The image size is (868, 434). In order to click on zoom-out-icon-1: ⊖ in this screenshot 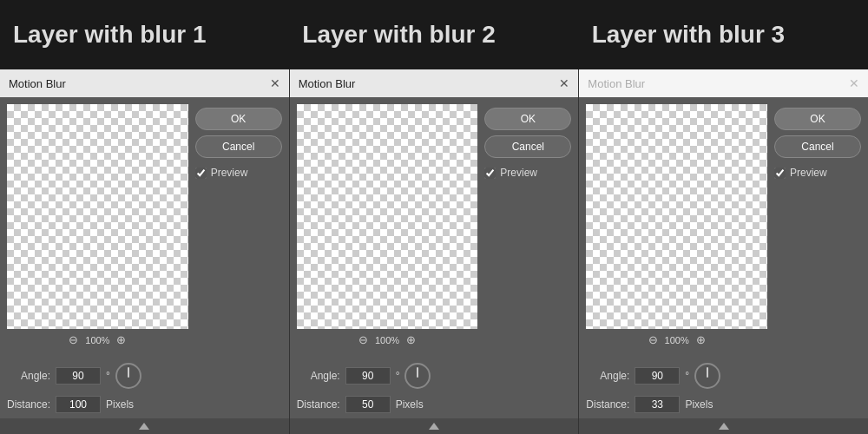, I will do `click(73, 340)`.